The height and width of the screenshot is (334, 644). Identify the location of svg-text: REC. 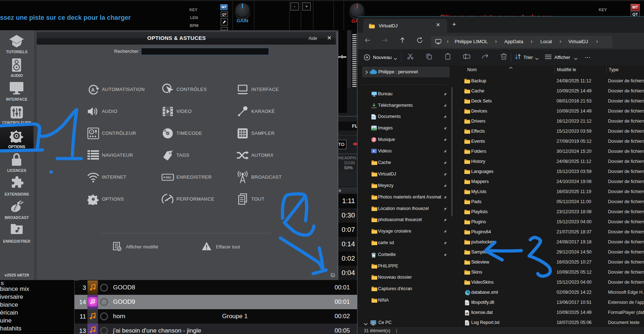
(169, 178).